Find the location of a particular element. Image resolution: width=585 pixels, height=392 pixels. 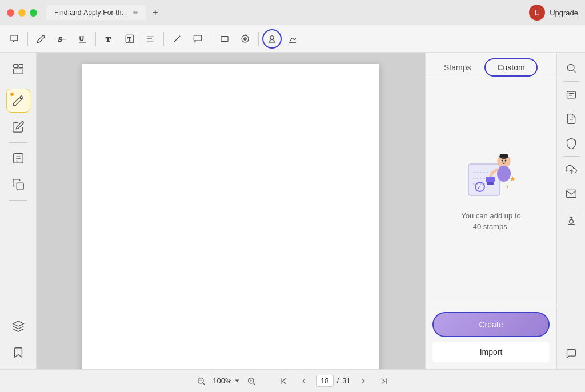

left-sidebar is located at coordinates (18, 211).